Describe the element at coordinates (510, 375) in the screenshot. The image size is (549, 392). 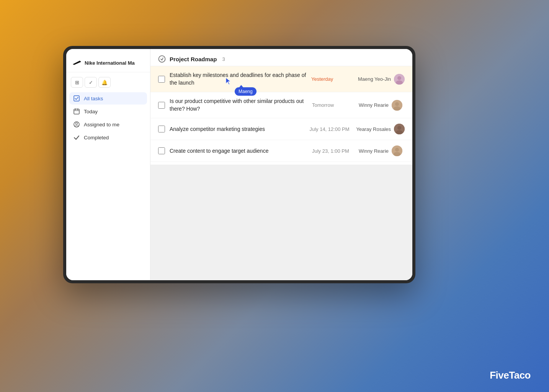
I see `brand-watermark: FiveTaco` at that location.